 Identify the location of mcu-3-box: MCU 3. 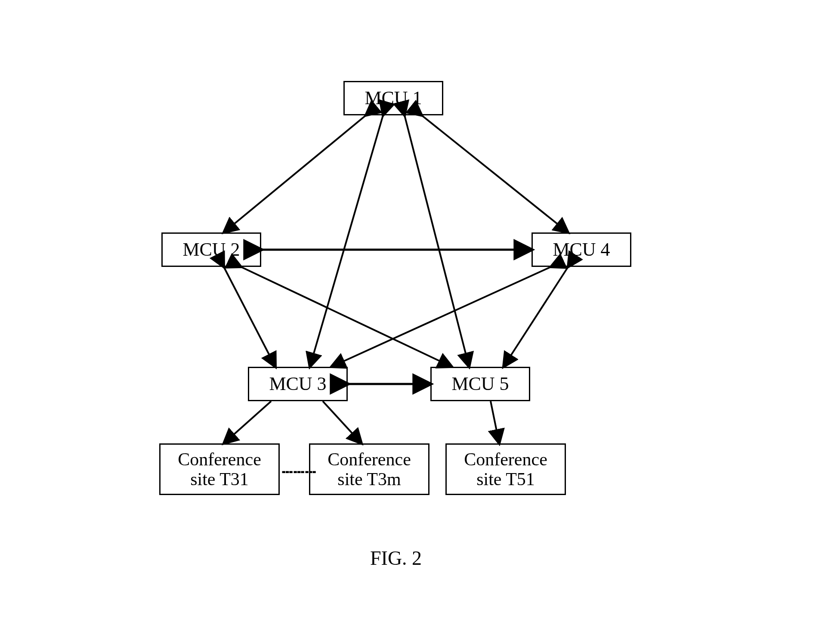
(298, 384).